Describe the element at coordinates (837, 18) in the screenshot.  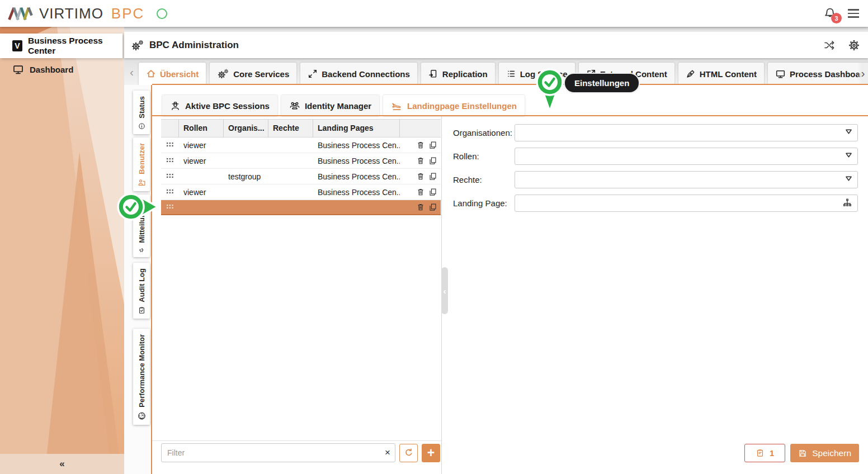
I see `notification-badge: 3` at that location.